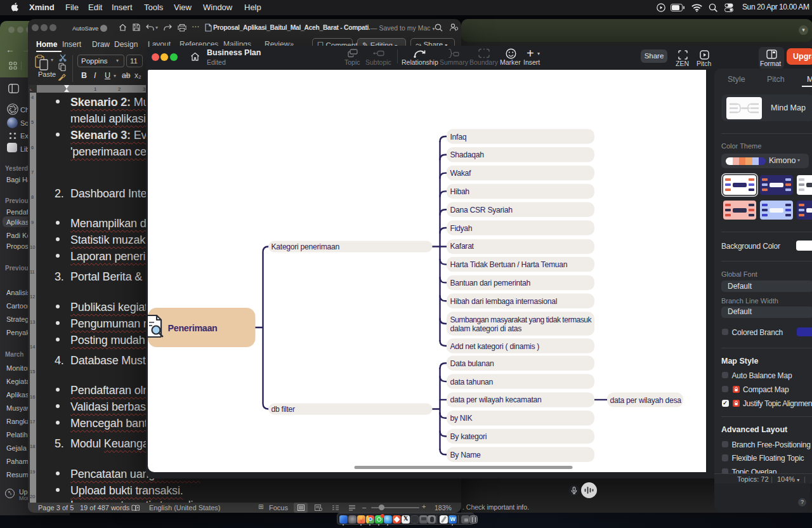  Describe the element at coordinates (472, 382) in the screenshot. I see `svg-text: data tahunan` at that location.